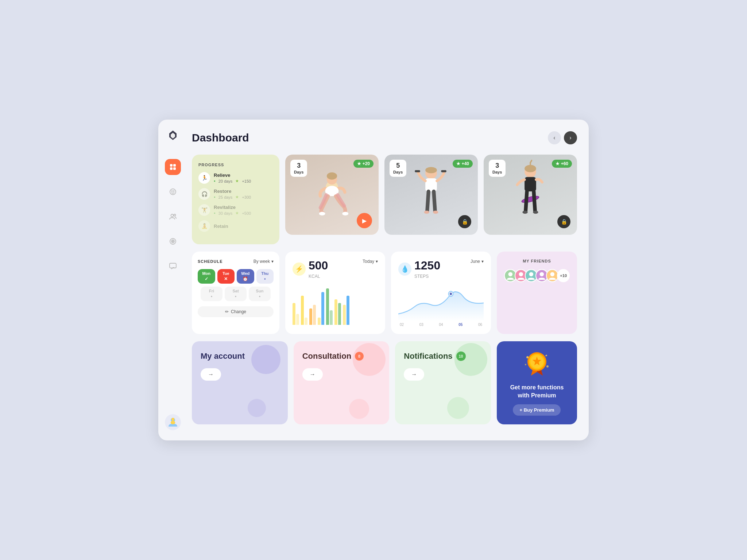 Image resolution: width=747 pixels, height=560 pixels. Describe the element at coordinates (537, 383) in the screenshot. I see `premium-card: ✦ ✦ Get more functions with Premium + Bu…` at that location.